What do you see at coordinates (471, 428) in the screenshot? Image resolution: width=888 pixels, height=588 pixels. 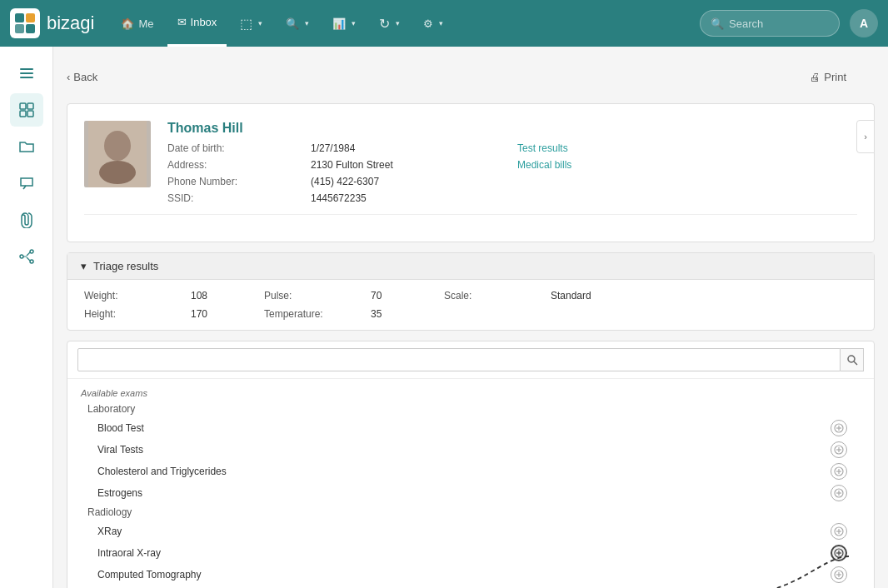 I see `exam-blood-test: Blood Test` at bounding box center [471, 428].